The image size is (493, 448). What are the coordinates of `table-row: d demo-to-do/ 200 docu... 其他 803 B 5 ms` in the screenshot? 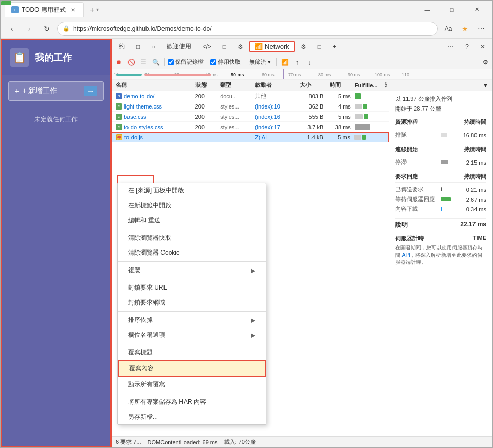 It's located at (250, 96).